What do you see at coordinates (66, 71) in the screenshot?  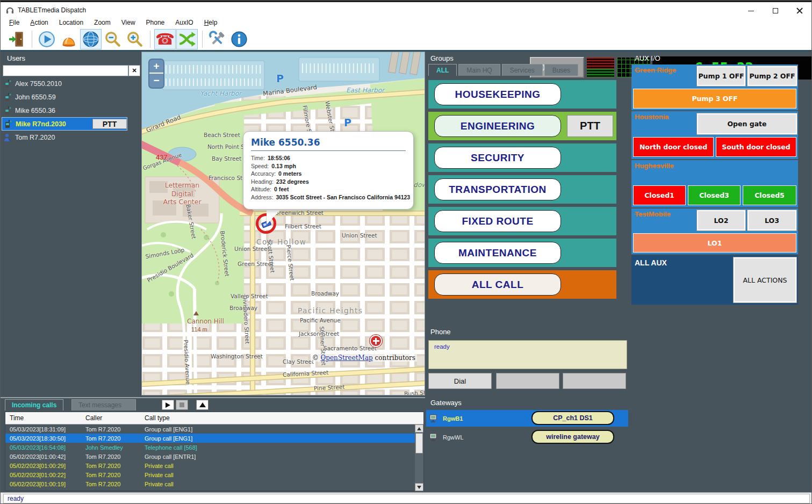 I see `users-search-input` at bounding box center [66, 71].